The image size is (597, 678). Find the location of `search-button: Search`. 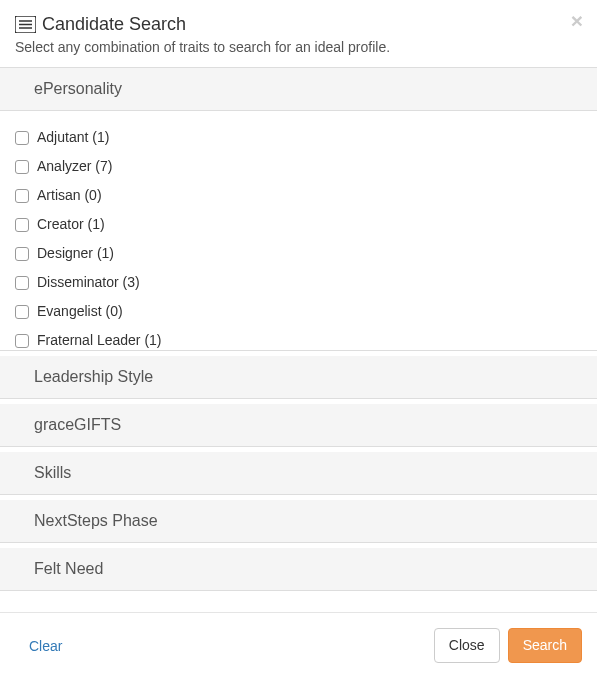

search-button: Search is located at coordinates (545, 646).